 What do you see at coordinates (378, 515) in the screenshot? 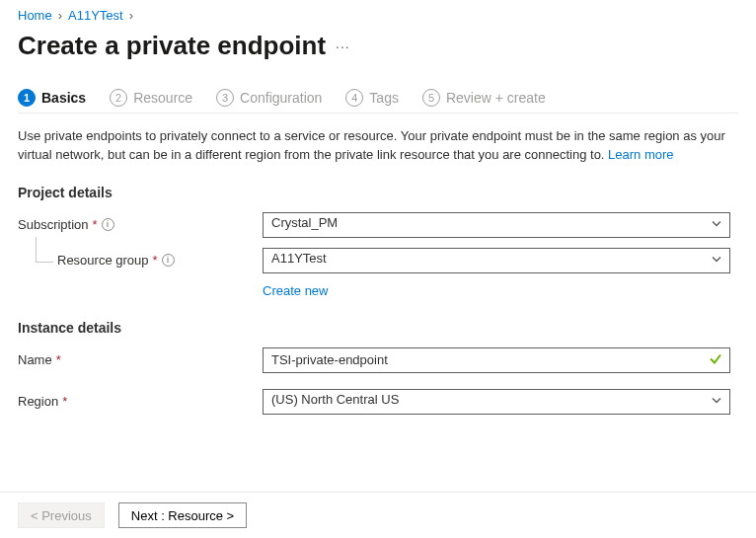
I see `wizard-footer: < Previous Next : Resource >` at bounding box center [378, 515].